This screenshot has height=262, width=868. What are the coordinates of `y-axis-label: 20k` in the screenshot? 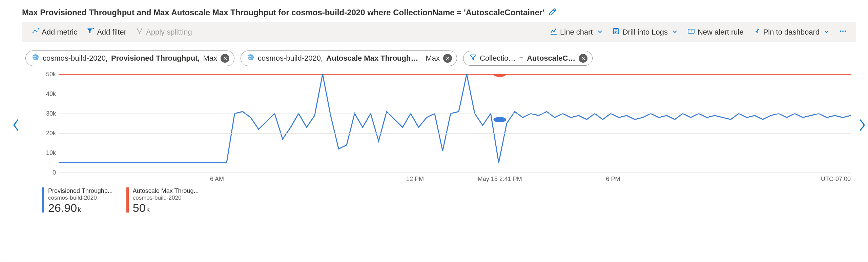 It's located at (48, 134).